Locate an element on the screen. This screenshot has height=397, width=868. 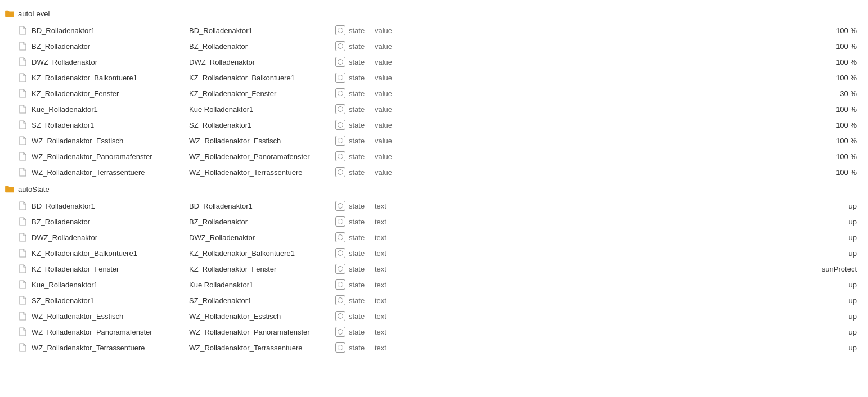
item-id: BZ_Rolladenaktor is located at coordinates (262, 46).